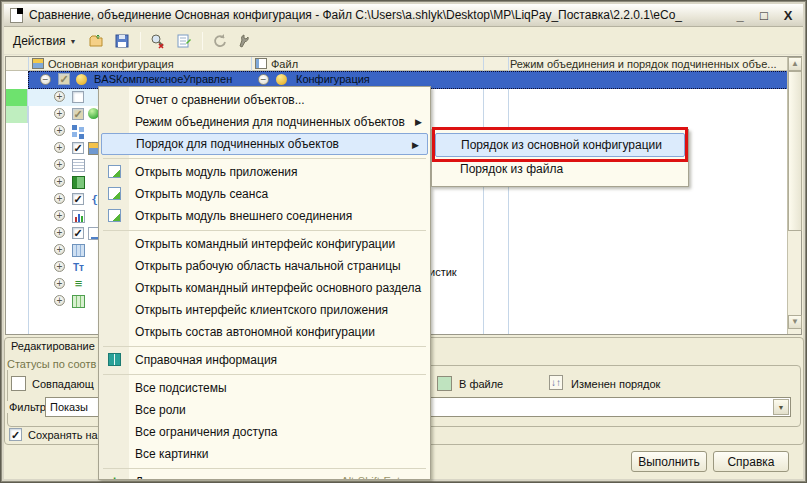 The width and height of the screenshot is (807, 483). Describe the element at coordinates (111, 64) in the screenshot. I see `column-header-main: Основная конфигурация` at that location.